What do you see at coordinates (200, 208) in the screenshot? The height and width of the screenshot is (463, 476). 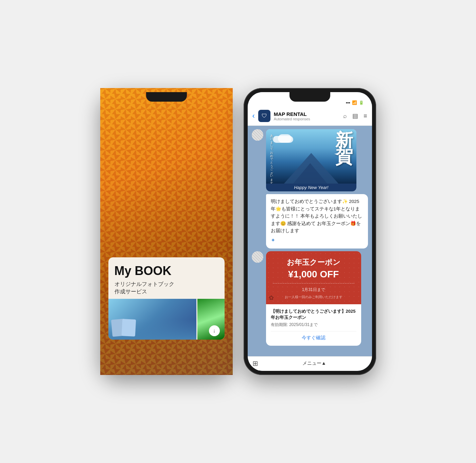 I see `autumn-image-right` at bounding box center [200, 208].